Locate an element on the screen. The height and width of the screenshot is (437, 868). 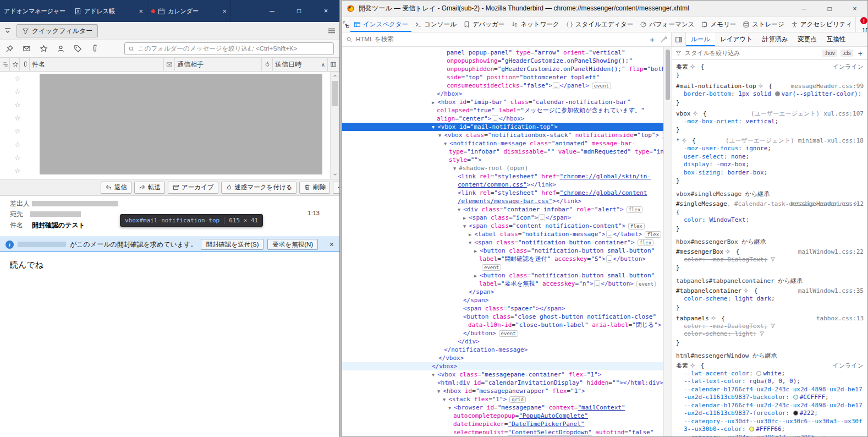
column-picker-icon is located at coordinates (333, 64).